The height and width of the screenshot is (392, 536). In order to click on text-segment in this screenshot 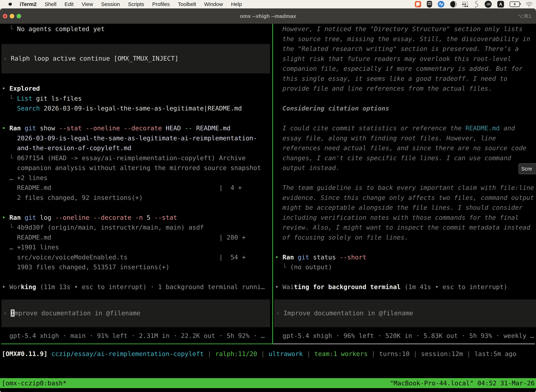, I will do `click(10, 108)`.